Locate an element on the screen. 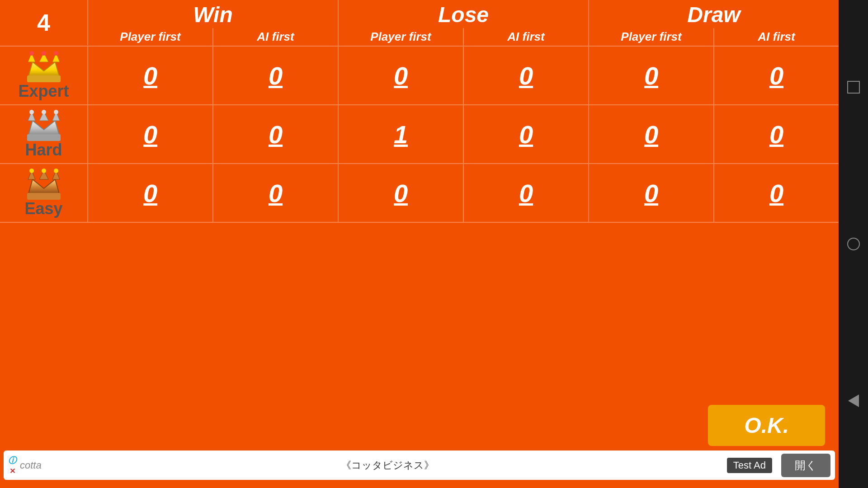 The width and height of the screenshot is (868, 488). ok-button-container: O.K. is located at coordinates (420, 427).